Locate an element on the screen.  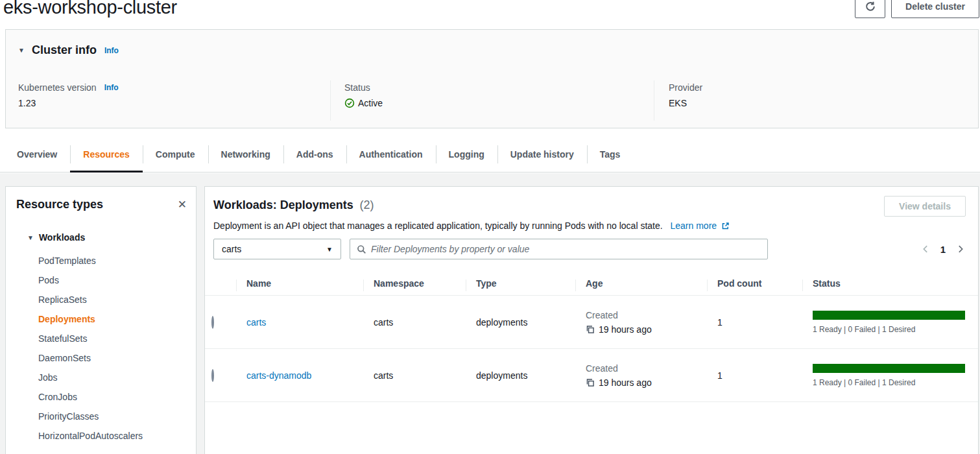
next-page-button is located at coordinates (961, 249).